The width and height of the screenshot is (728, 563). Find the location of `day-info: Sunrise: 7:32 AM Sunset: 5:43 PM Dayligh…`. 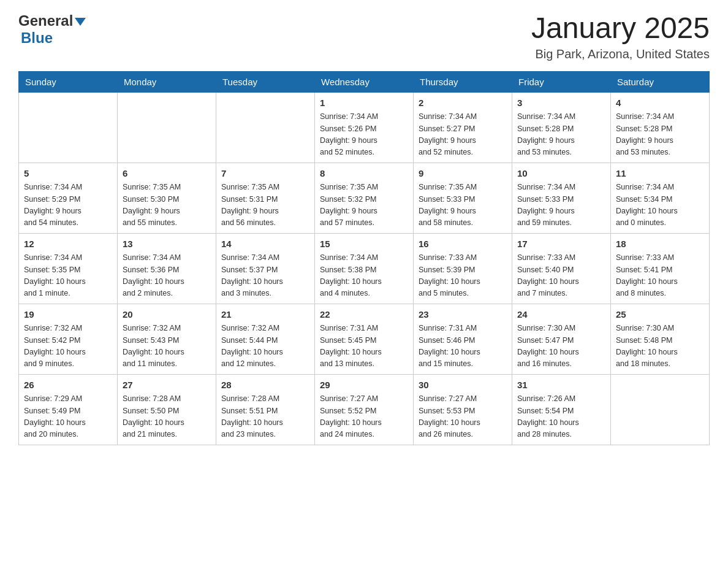

day-info: Sunrise: 7:32 AM Sunset: 5:43 PM Dayligh… is located at coordinates (167, 347).